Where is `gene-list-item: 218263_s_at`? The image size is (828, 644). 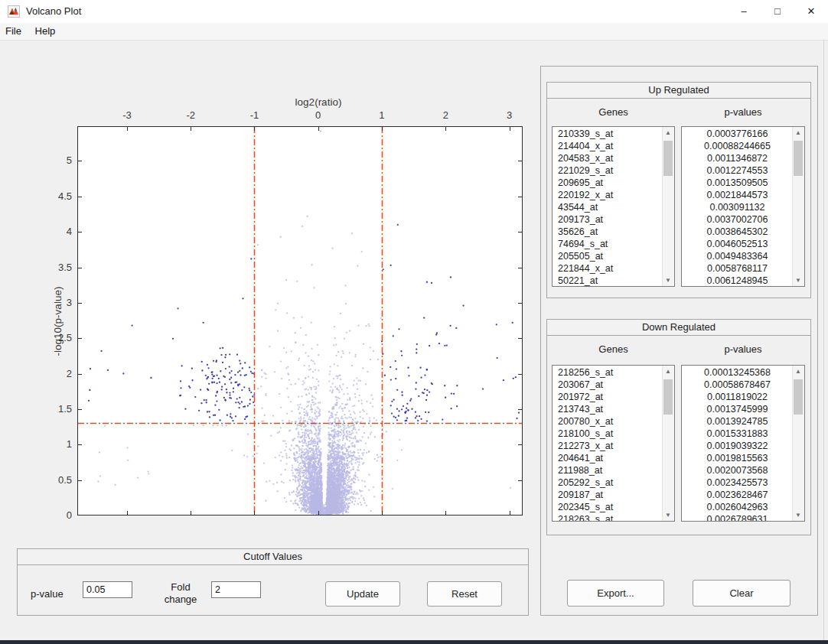
gene-list-item: 218263_s_at is located at coordinates (608, 517).